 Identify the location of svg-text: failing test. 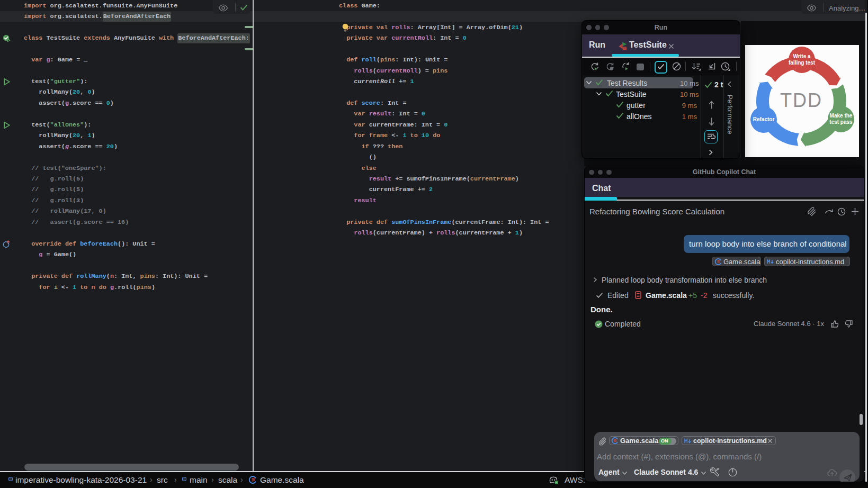
(802, 62).